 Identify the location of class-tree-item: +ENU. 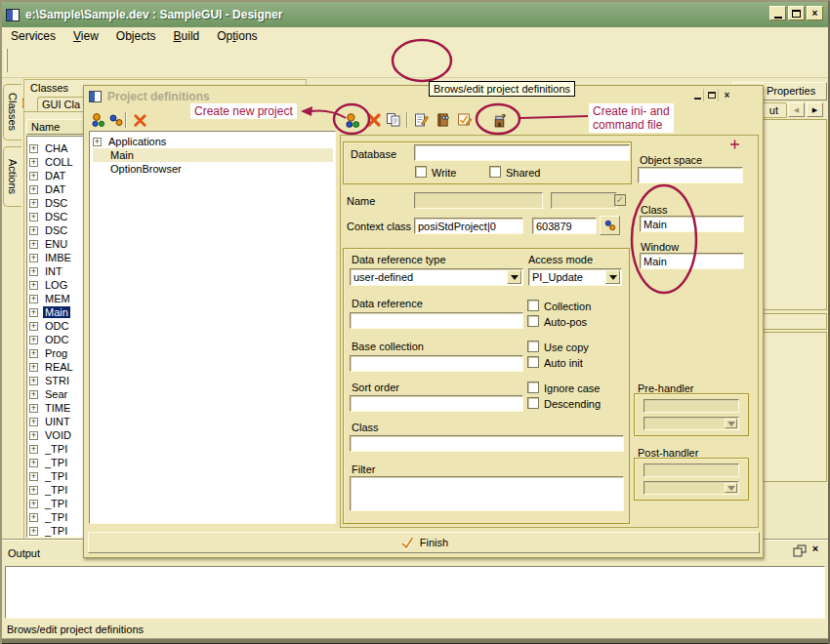
(49, 244).